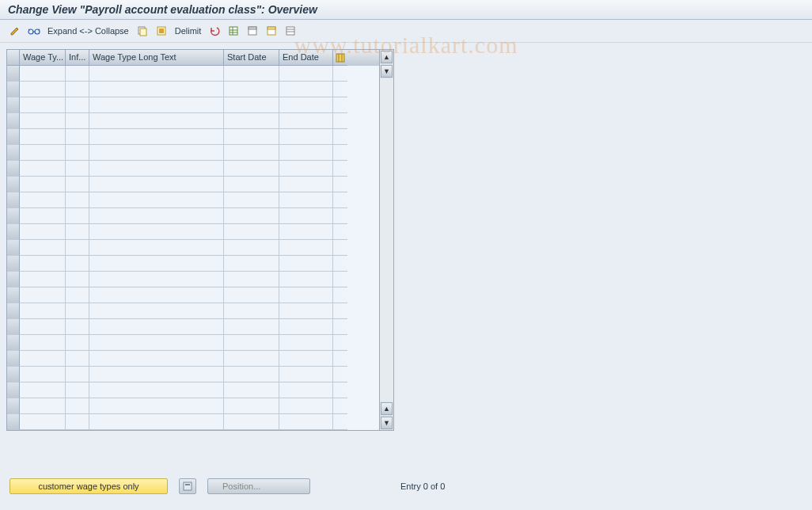  What do you see at coordinates (89, 486) in the screenshot?
I see `customer-wage-types-button: customer wage types only` at bounding box center [89, 486].